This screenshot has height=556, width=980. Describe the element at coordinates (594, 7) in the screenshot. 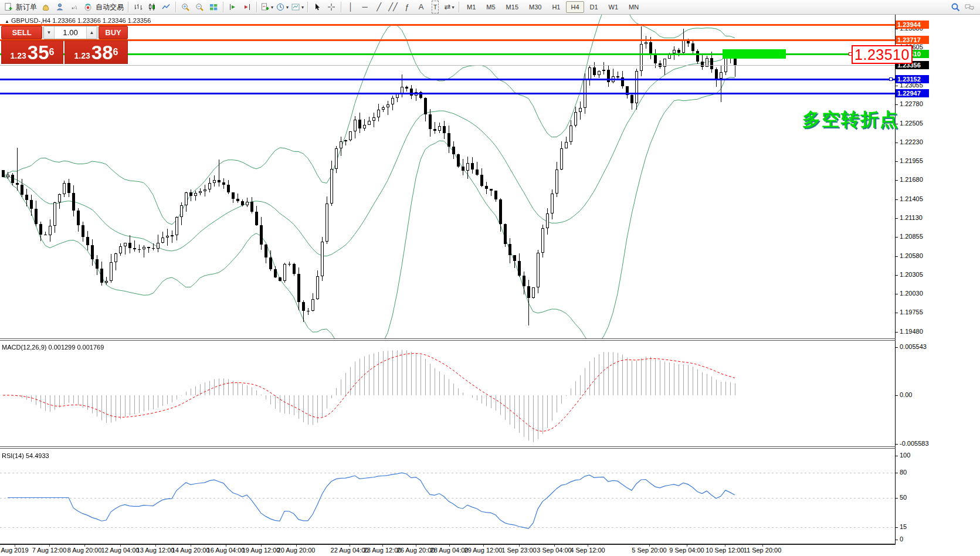

I see `timeframe-button-d1: D1` at that location.